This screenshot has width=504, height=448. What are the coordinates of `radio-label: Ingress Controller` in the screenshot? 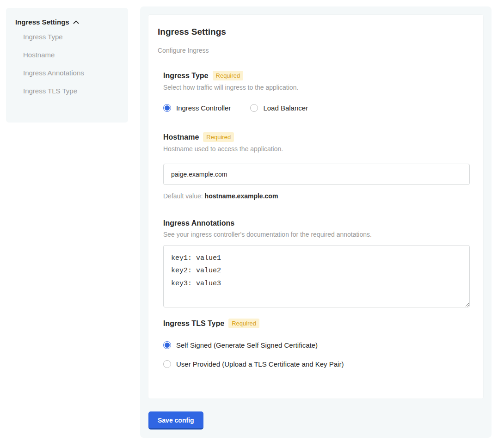 It's located at (203, 108).